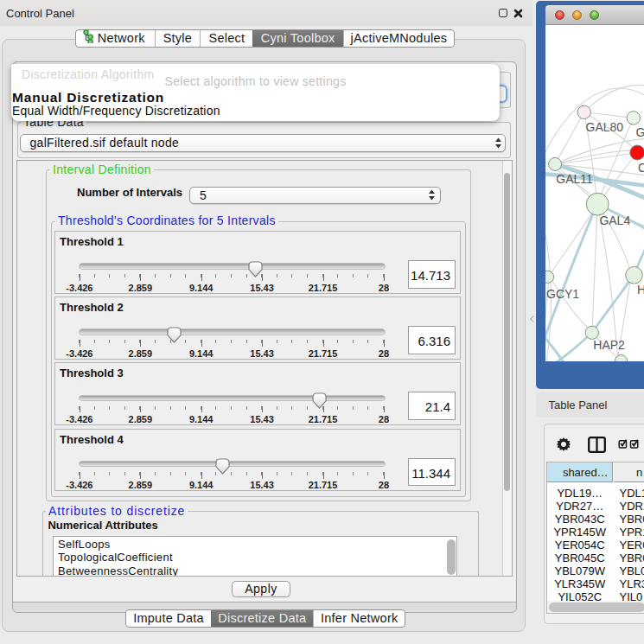  What do you see at coordinates (641, 290) in the screenshot?
I see `svg-text: H` at bounding box center [641, 290].